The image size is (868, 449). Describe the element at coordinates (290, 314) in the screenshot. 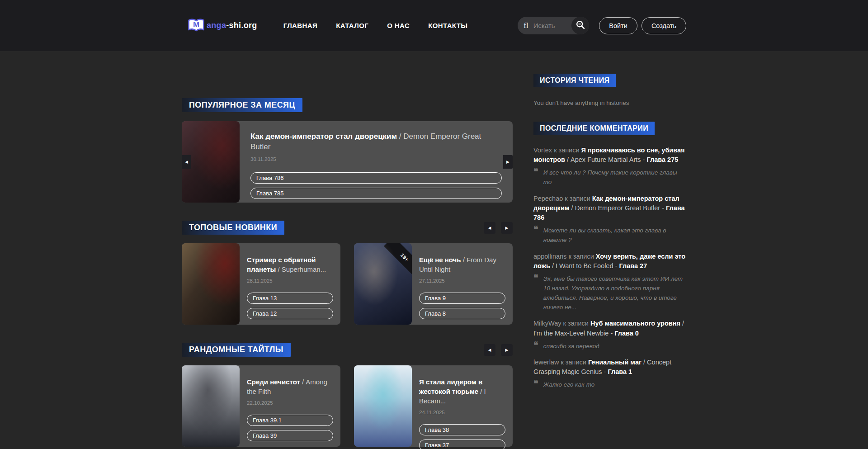

I see `chapter-link: Глава 12` at that location.